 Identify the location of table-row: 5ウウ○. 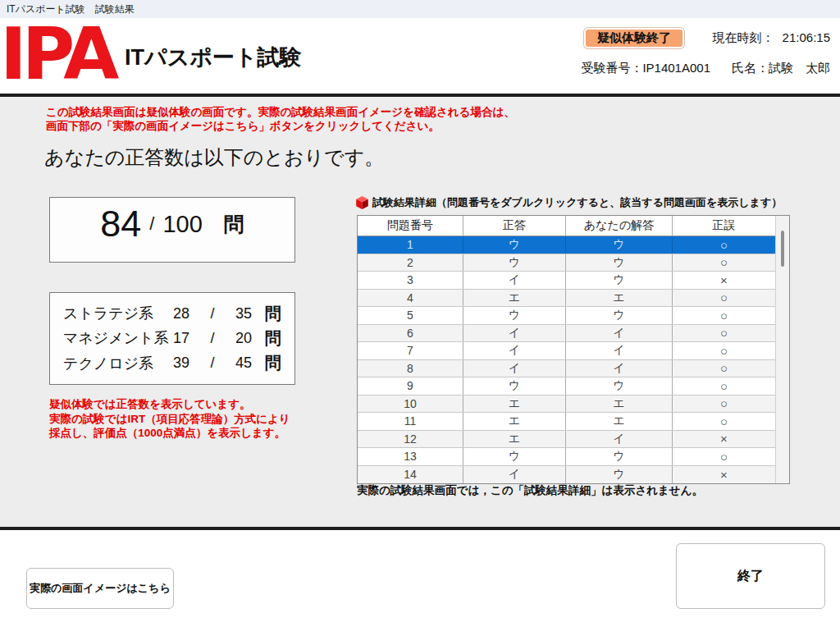
(566, 316).